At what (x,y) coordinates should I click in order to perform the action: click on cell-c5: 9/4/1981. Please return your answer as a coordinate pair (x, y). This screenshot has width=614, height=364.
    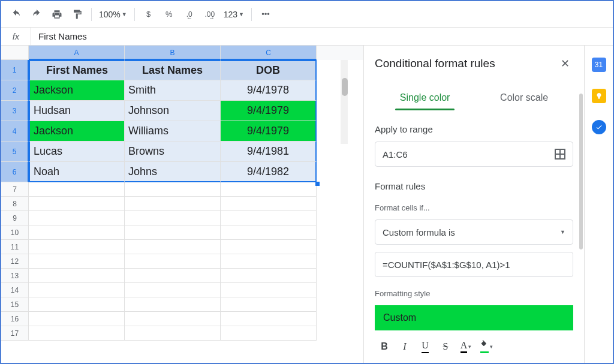
    Looking at the image, I should click on (269, 152).